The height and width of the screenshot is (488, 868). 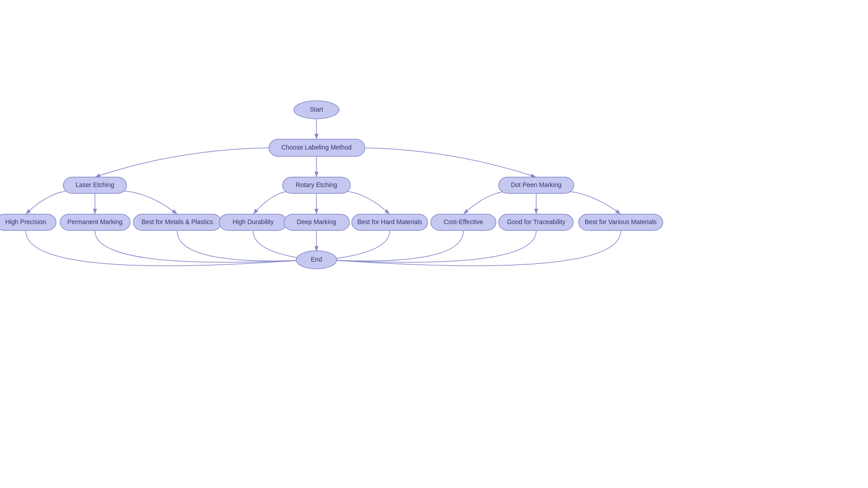 What do you see at coordinates (536, 185) in the screenshot?
I see `dotpeen-label: Dot Peen Marking` at bounding box center [536, 185].